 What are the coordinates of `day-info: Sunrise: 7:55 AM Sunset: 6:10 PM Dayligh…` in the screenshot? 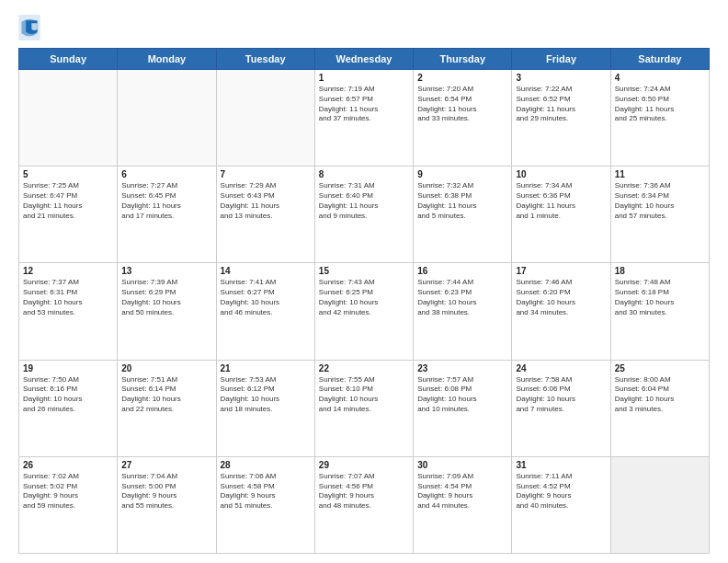 It's located at (364, 396).